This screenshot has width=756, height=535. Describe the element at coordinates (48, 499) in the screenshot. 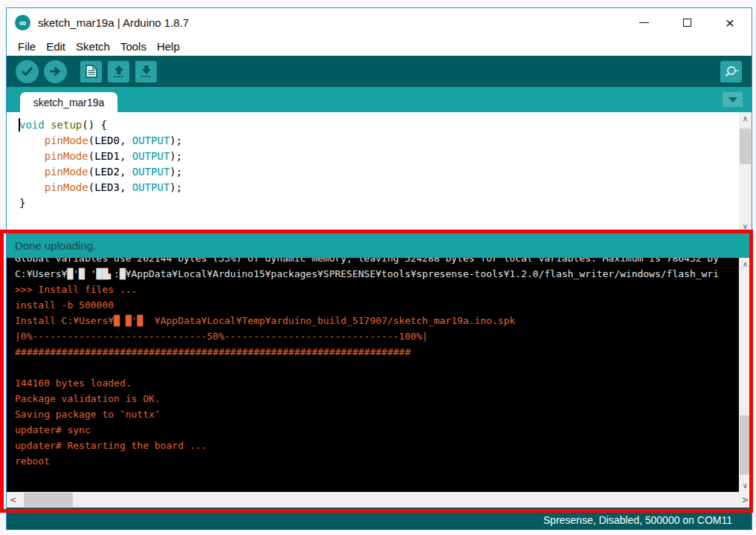

I see `horizontal-scroll-thumb` at that location.